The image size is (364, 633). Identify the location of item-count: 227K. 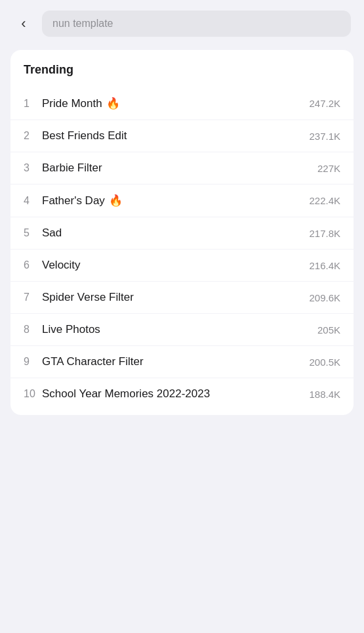
(329, 168).